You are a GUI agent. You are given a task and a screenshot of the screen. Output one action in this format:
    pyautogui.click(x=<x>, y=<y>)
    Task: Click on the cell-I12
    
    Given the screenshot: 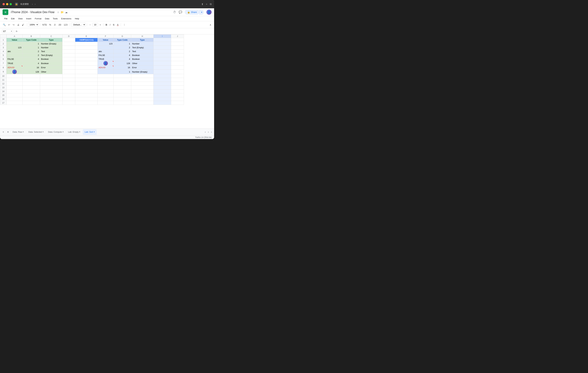 What is the action you would take?
    pyautogui.click(x=162, y=84)
    